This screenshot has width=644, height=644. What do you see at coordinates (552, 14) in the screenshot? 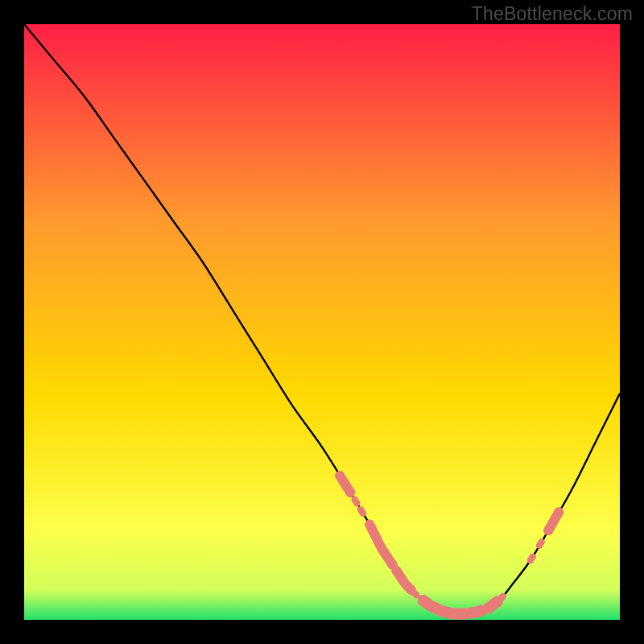
I see `watermark-text: TheBottleneck.com` at bounding box center [552, 14].